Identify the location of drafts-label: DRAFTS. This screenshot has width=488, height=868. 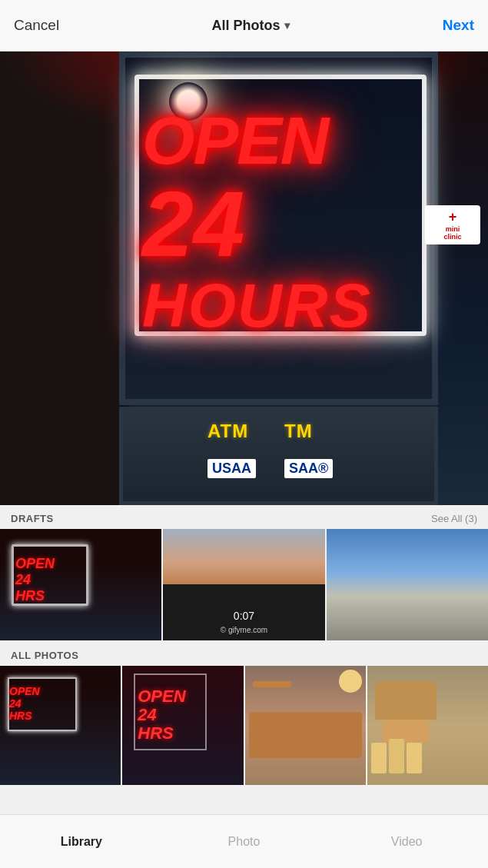
(32, 518).